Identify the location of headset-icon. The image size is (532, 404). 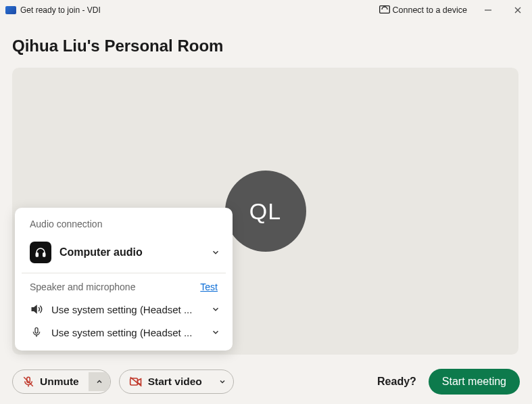
(41, 252).